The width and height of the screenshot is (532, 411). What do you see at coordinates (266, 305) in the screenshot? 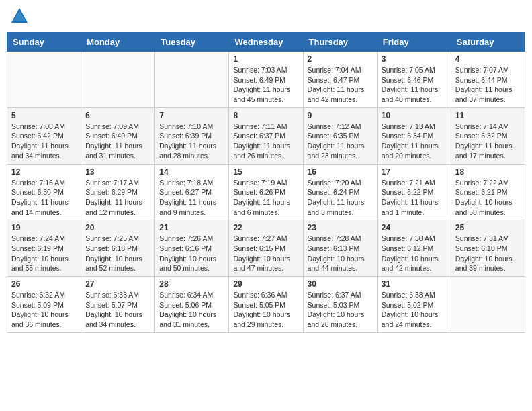
I see `calendar-cell: 29Sunrise: 6:36 AMSunset: 5:05 PMDayligh…` at bounding box center [266, 305].